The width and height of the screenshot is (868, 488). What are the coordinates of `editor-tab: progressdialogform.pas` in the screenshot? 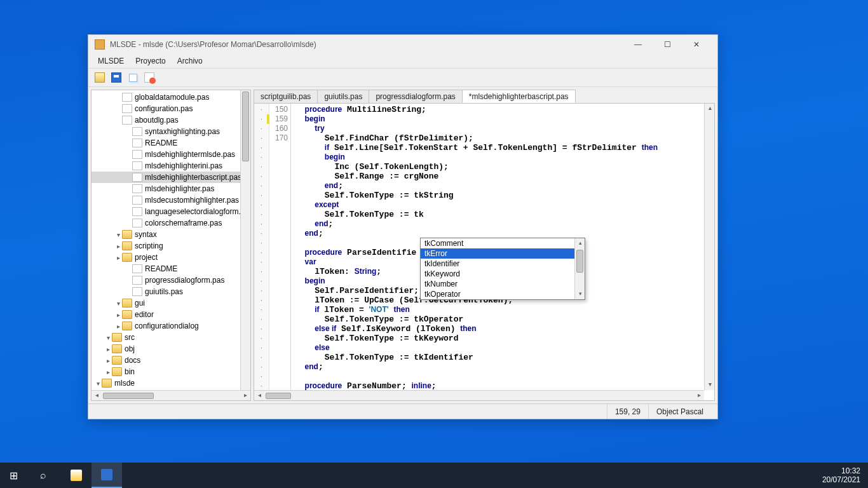 It's located at (416, 97).